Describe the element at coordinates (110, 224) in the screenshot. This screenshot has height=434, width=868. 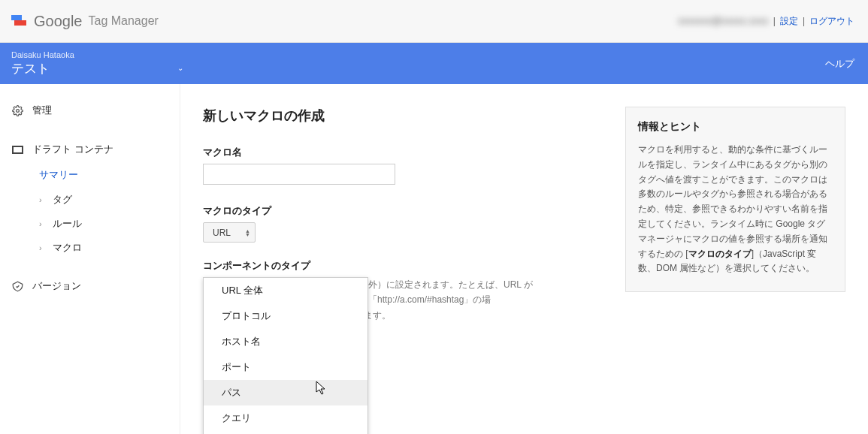
I see `sidebar-item-rules: › ルール` at that location.